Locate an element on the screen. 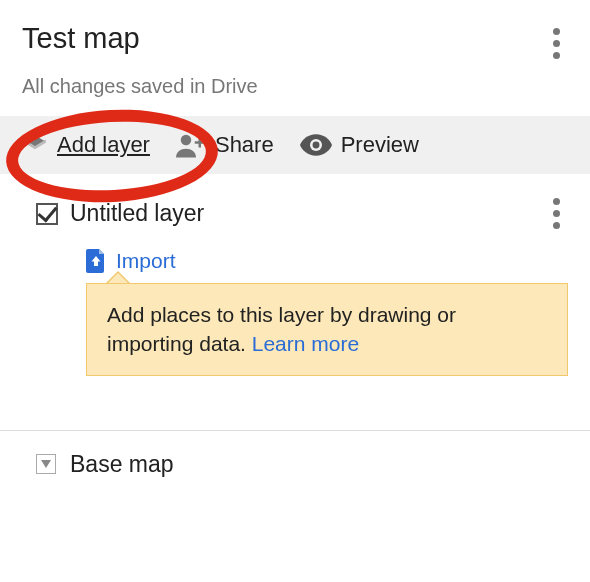  layers-icon is located at coordinates (35, 145).